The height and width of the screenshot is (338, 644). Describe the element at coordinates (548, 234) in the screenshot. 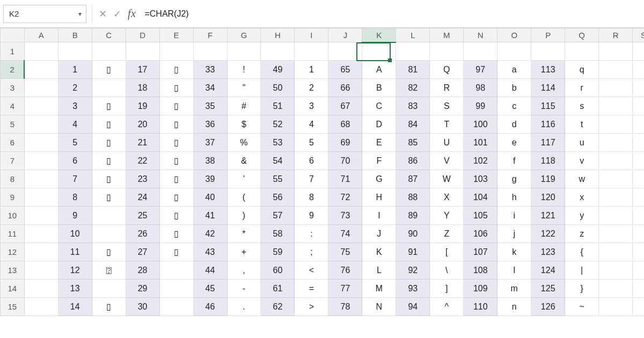

I see `cell-P11: 122` at that location.